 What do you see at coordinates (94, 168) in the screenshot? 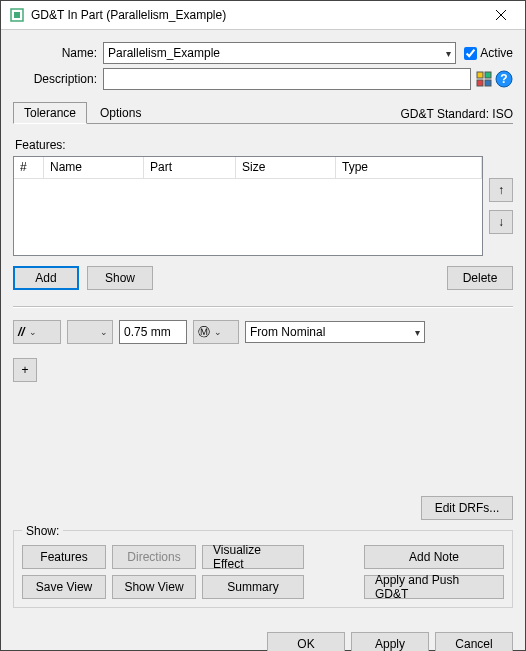
I see `col-name: Name` at bounding box center [94, 168].